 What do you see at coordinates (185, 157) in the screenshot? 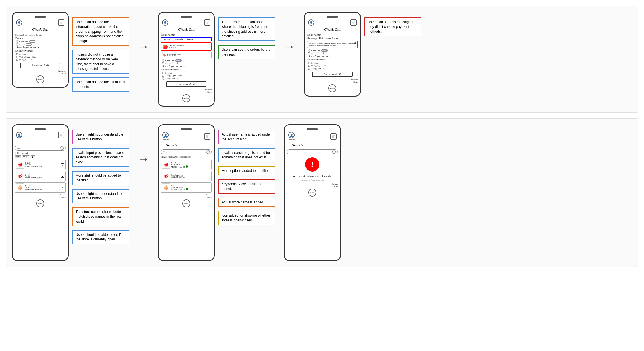
I see `filter-chip-chicken2-5: CHICKEN T.` at bounding box center [185, 157].